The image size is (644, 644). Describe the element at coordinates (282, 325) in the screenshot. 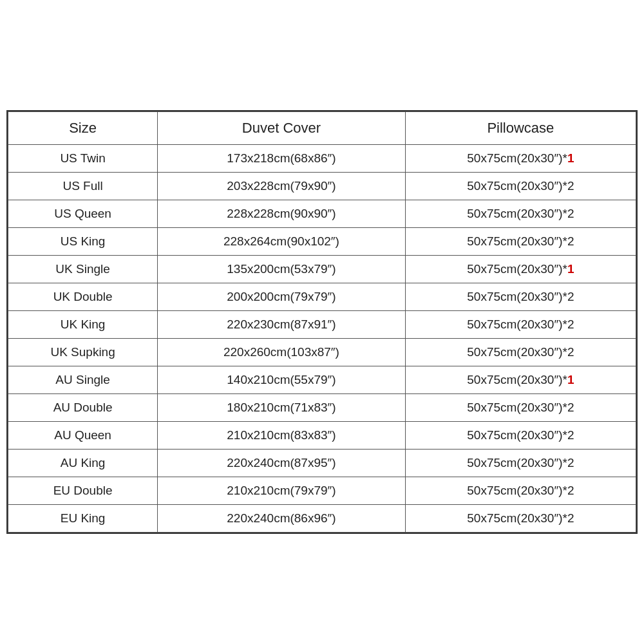

I see `cell-duvet: 220x230cm(87x91″)` at that location.